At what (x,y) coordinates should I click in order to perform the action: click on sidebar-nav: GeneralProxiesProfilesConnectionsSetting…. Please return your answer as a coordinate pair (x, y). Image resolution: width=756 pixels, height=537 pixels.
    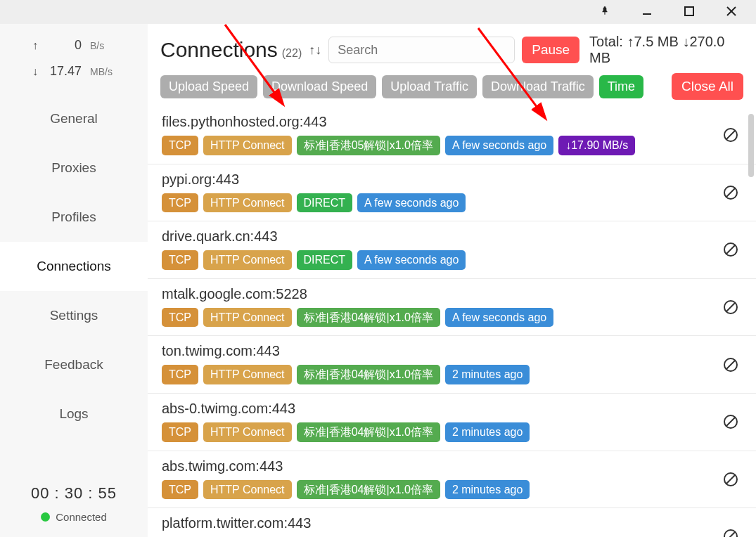
    Looking at the image, I should click on (74, 266).